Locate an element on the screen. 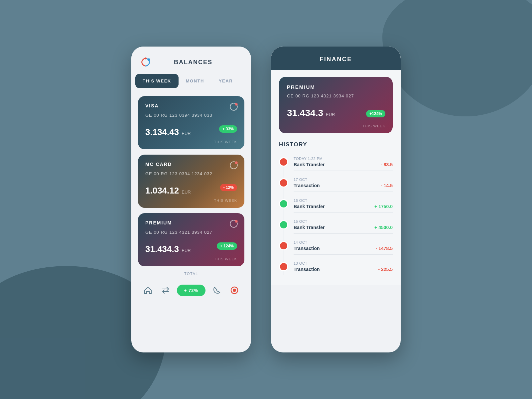 The height and width of the screenshot is (399, 532). finance-premium-card-number: GE 00 RG 123 4321 3934 027 is located at coordinates (336, 96).